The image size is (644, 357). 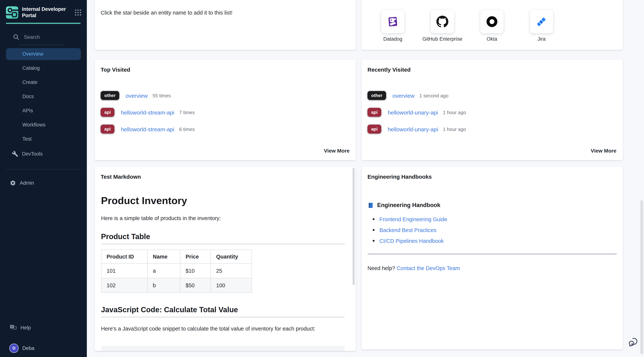 What do you see at coordinates (223, 218) in the screenshot?
I see `md-intro-paragraph: Here is a simple table of products in th…` at bounding box center [223, 218].